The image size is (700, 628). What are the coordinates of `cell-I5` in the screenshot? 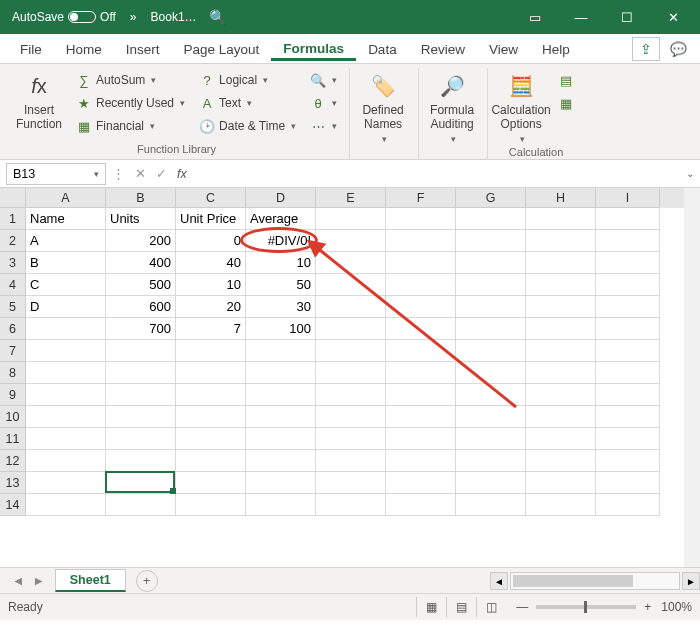 It's located at (628, 307).